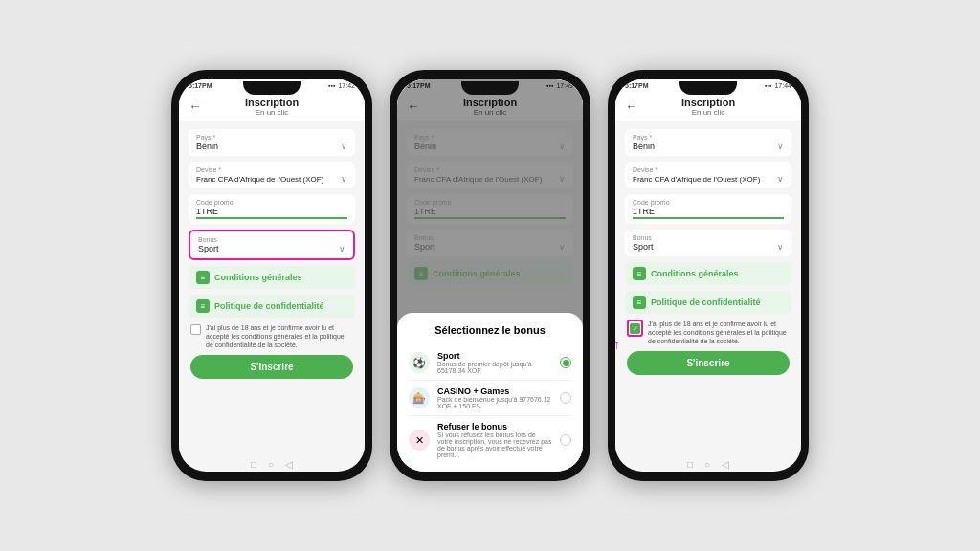  Describe the element at coordinates (419, 440) in the screenshot. I see `refuser-icon: ✕` at that location.